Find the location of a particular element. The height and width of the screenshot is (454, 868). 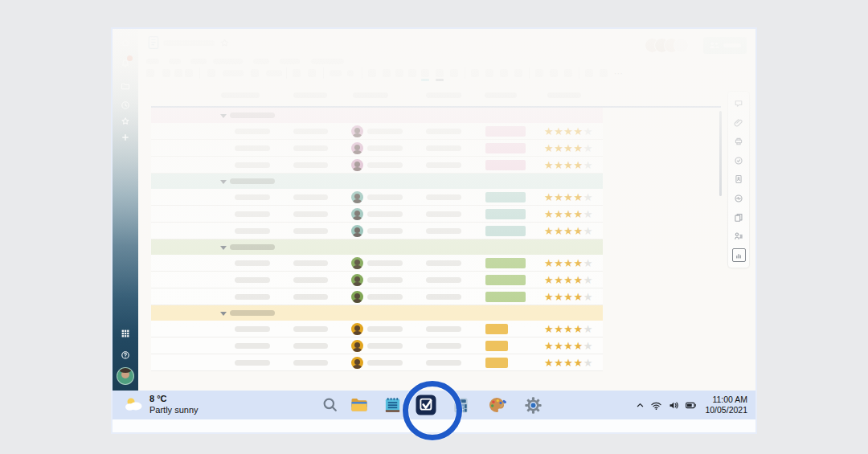

rail-print-icon is located at coordinates (739, 141).